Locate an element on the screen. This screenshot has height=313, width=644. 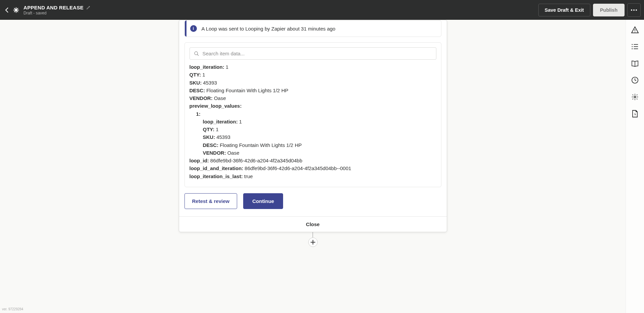
history-button is located at coordinates (635, 80).